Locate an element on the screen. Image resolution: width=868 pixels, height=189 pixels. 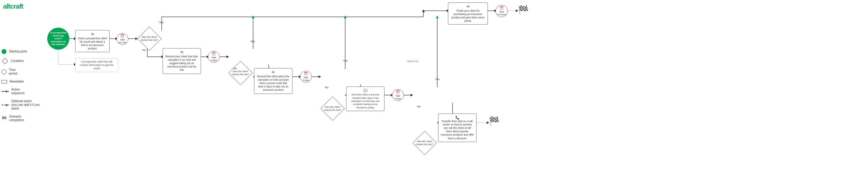
wait4-label: Wait3 days is located at coordinates (398, 97).